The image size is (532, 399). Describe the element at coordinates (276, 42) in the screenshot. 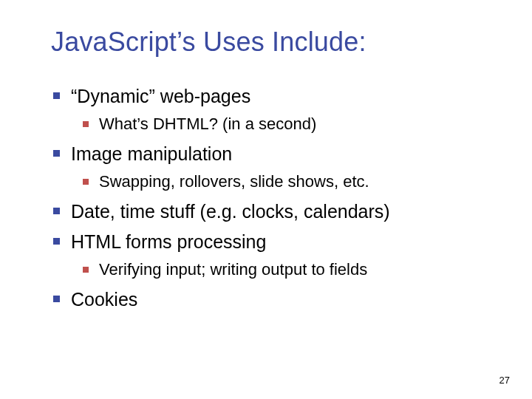

I see `slide-title: JavaScript’s Uses Include:` at that location.